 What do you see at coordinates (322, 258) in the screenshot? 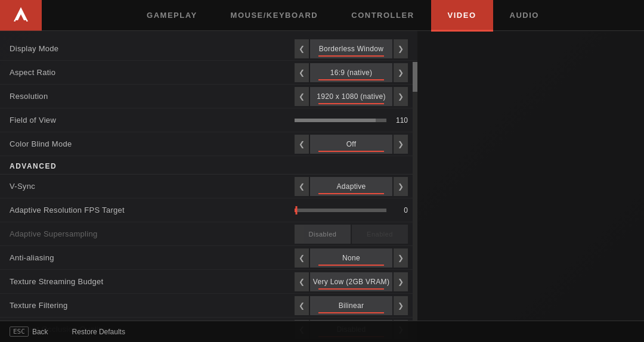
I see `antialiasing-control: ❮ None ❯` at bounding box center [322, 258].